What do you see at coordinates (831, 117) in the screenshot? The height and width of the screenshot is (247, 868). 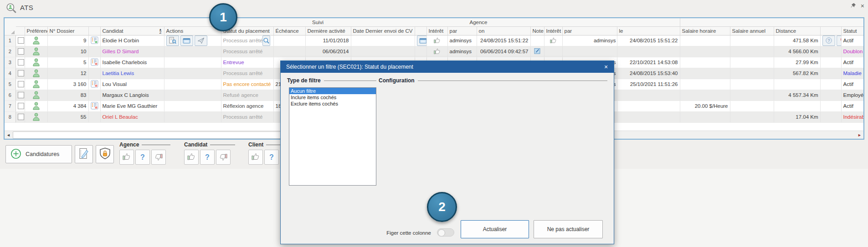 I see `cell-ric` at bounding box center [831, 117].